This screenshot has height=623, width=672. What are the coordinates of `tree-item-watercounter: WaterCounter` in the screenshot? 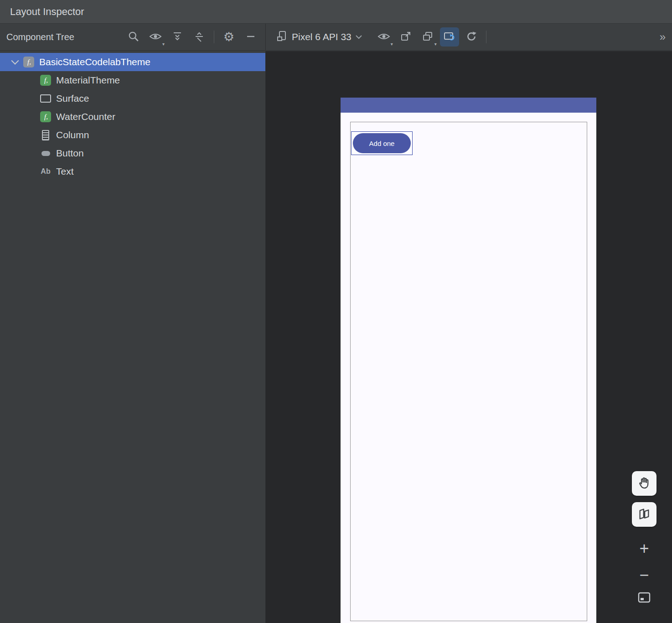 It's located at (133, 117).